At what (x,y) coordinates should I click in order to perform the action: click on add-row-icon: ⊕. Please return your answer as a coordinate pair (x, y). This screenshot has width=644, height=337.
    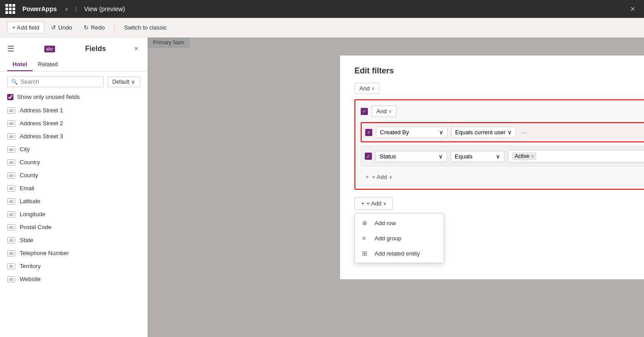
    Looking at the image, I should click on (366, 223).